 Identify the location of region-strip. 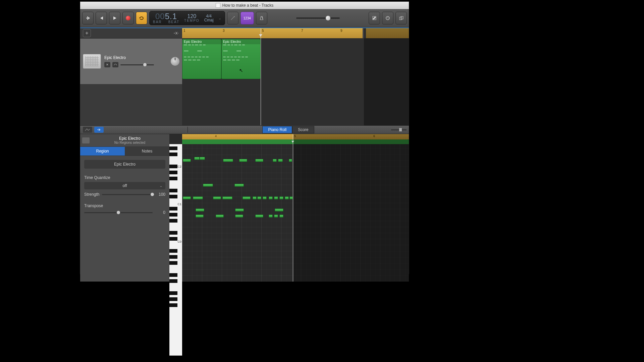
(296, 142).